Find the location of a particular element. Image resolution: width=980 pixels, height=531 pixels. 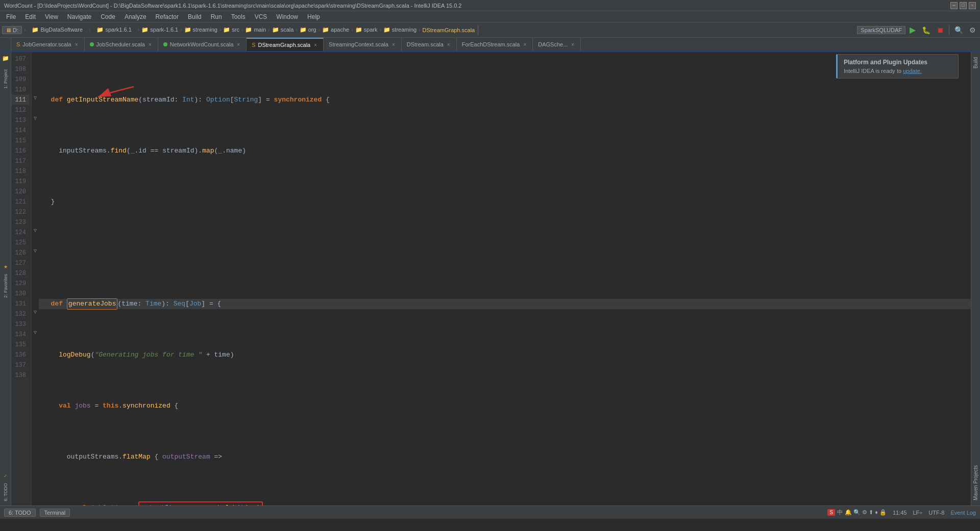

tab-jobgenerator: S JobGenerator.scala × is located at coordinates (48, 44).